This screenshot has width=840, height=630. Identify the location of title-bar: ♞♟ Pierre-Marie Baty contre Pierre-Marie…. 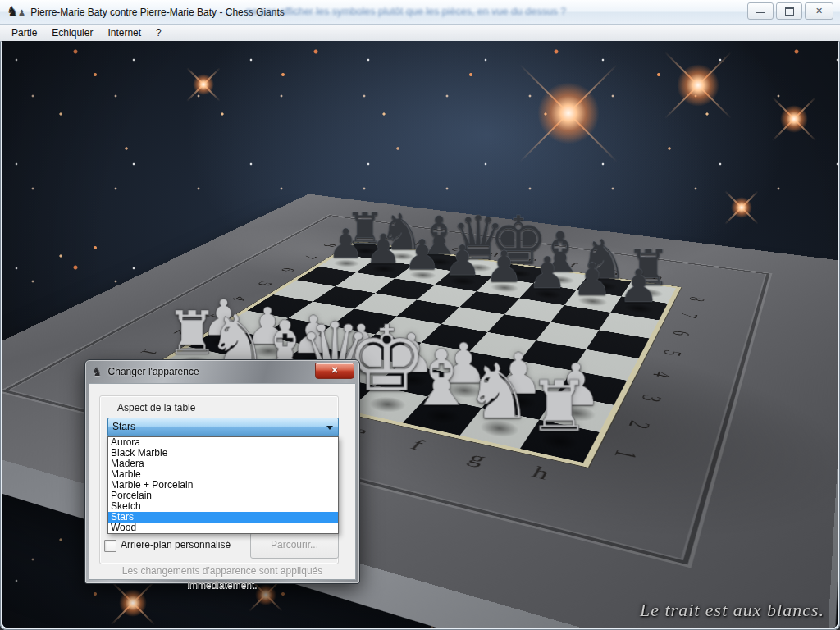
(420, 12).